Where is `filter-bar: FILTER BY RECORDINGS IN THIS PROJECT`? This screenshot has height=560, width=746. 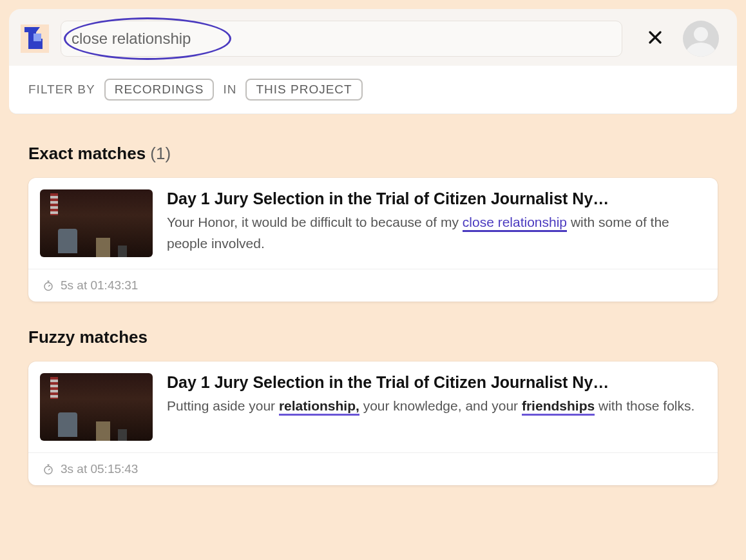 filter-bar: FILTER BY RECORDINGS IN THIS PROJECT is located at coordinates (373, 90).